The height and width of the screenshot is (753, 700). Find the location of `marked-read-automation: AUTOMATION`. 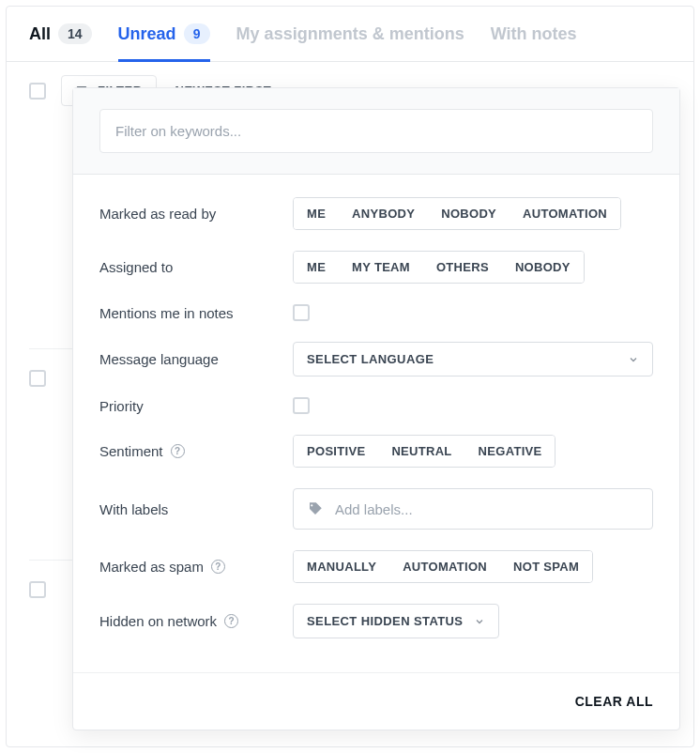

marked-read-automation: AUTOMATION is located at coordinates (565, 214).